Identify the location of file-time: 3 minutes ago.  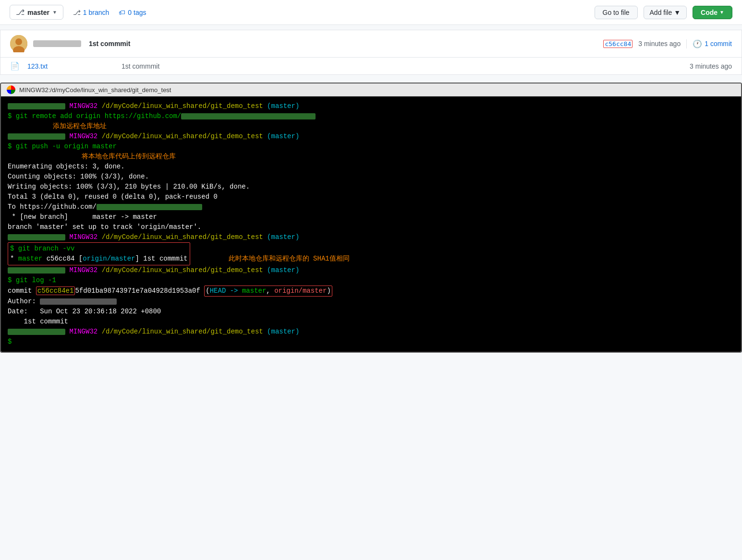
(711, 66).